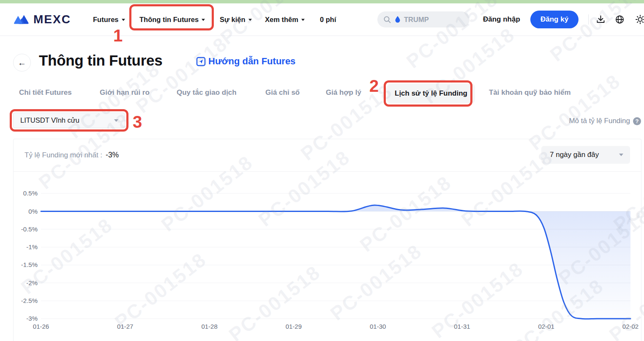 Image resolution: width=644 pixels, height=341 pixels. I want to click on x-axis-label: 01-30, so click(378, 327).